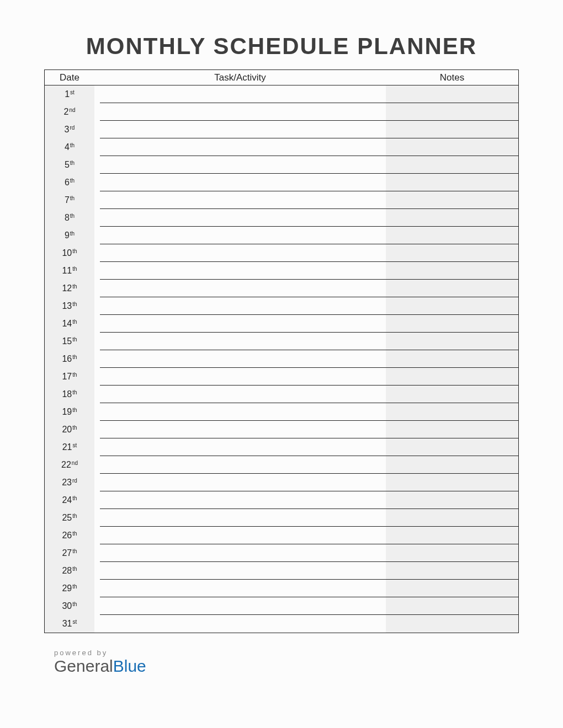 This screenshot has width=563, height=728. What do you see at coordinates (282, 518) in the screenshot?
I see `table-row: 25th` at bounding box center [282, 518].